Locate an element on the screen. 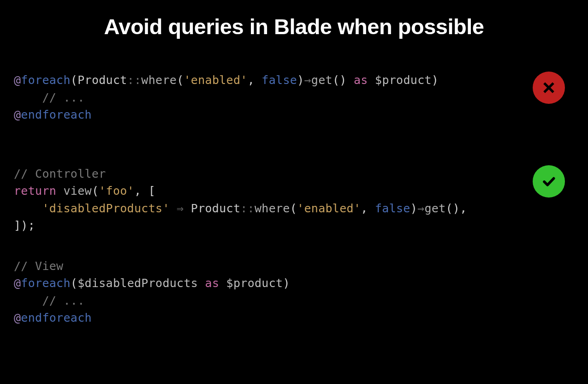 The height and width of the screenshot is (384, 588). token: ⇒ is located at coordinates (180, 209).